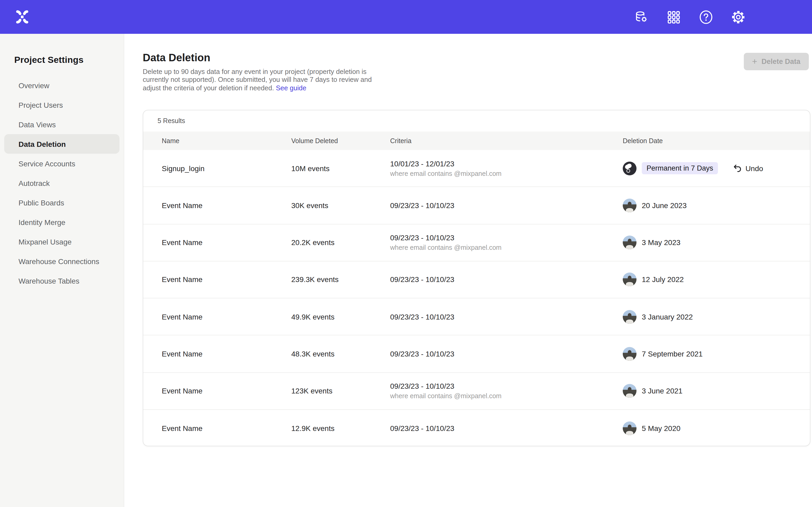  I want to click on page-title: Data Deletion, so click(176, 58).